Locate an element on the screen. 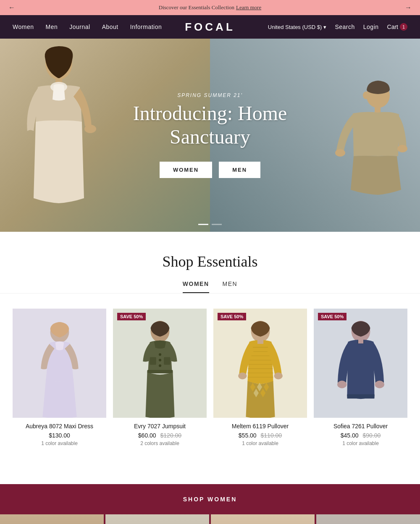 This screenshot has height=524, width=420. product-card-4: SAVE 50% is located at coordinates (360, 377).